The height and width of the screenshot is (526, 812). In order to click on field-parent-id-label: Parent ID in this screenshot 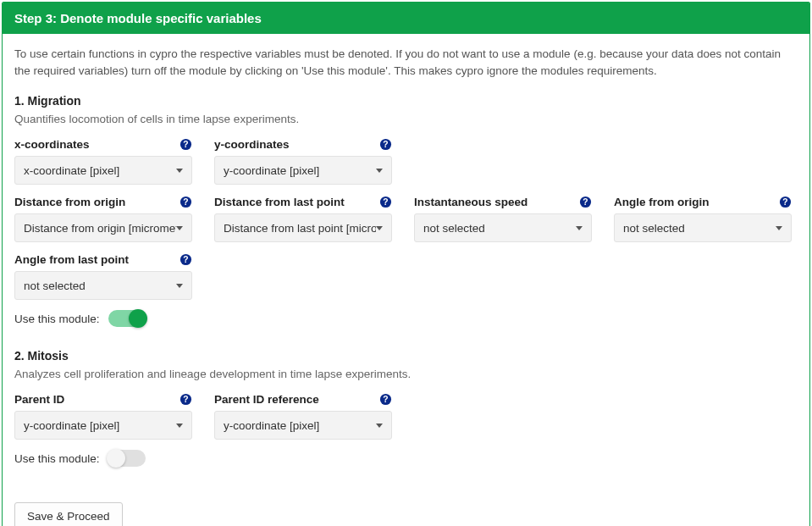, I will do `click(39, 400)`.